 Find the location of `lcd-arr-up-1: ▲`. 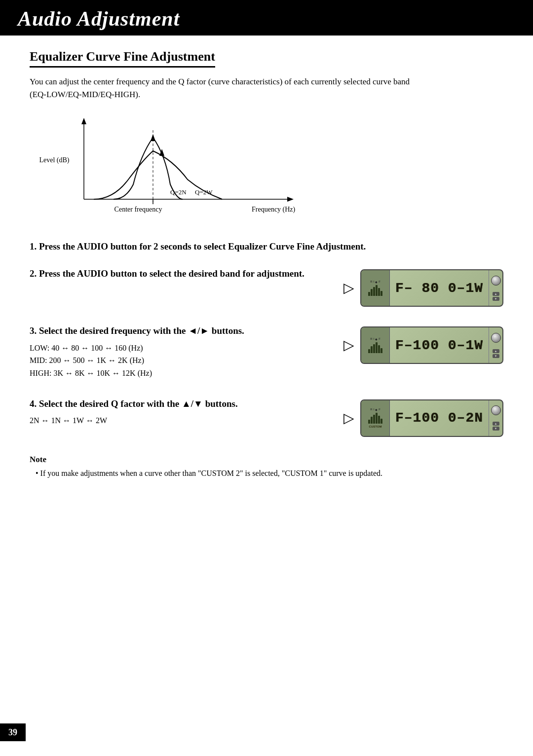

lcd-arr-up-1: ▲ is located at coordinates (496, 294).